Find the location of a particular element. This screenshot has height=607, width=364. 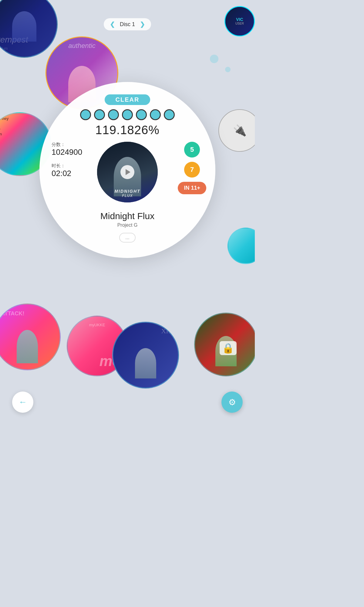

difficulty-in-badge: IN 11+ is located at coordinates (192, 188).